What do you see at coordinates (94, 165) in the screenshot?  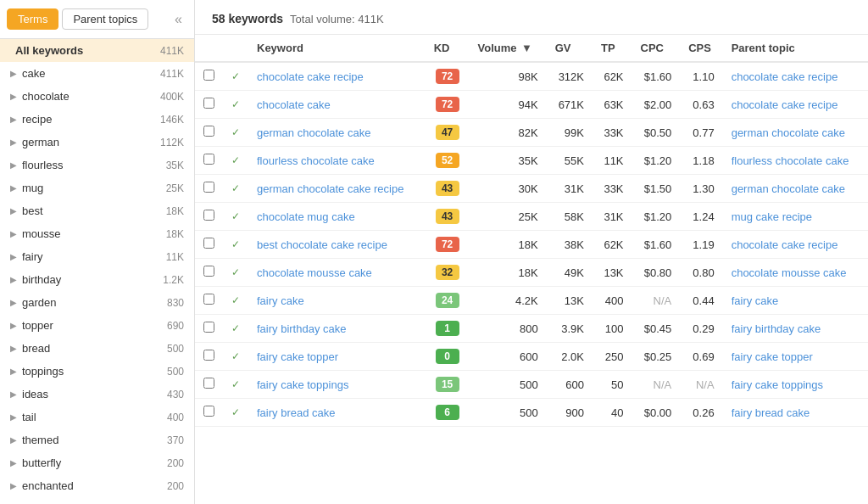 I see `sidebar-item-label: flourless` at bounding box center [94, 165].